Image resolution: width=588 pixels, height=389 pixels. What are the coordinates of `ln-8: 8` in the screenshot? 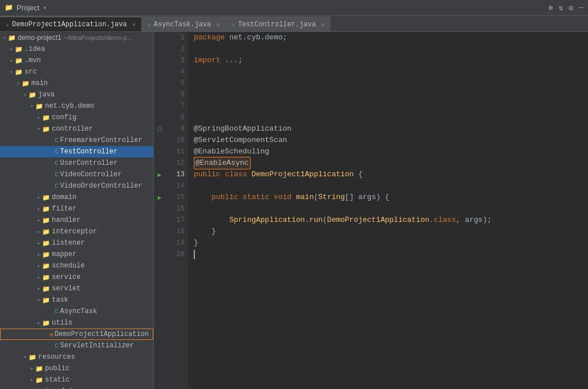 It's located at (177, 117).